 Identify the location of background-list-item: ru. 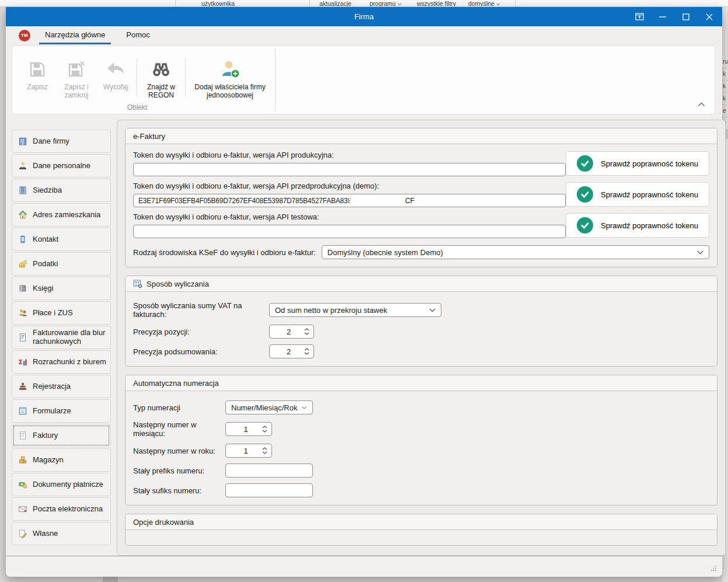
(725, 62).